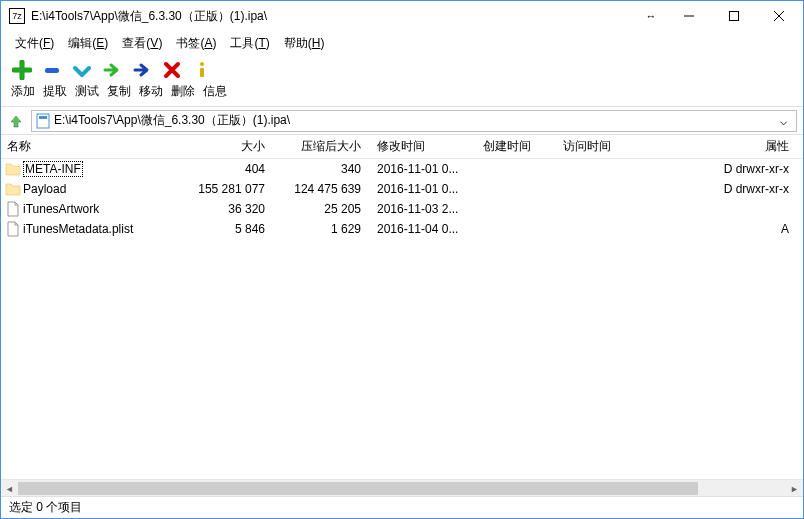 The height and width of the screenshot is (519, 804). What do you see at coordinates (231, 209) in the screenshot?
I see `cell-size: 36 320` at bounding box center [231, 209].